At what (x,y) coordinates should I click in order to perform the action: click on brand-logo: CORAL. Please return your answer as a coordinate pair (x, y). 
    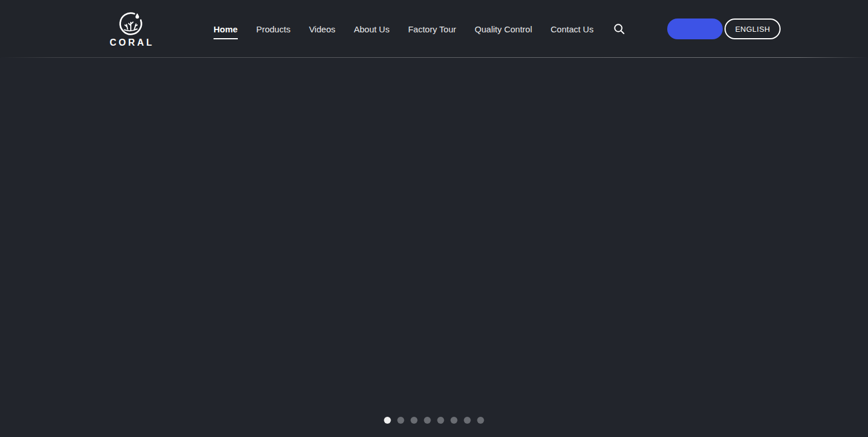
    Looking at the image, I should click on (131, 29).